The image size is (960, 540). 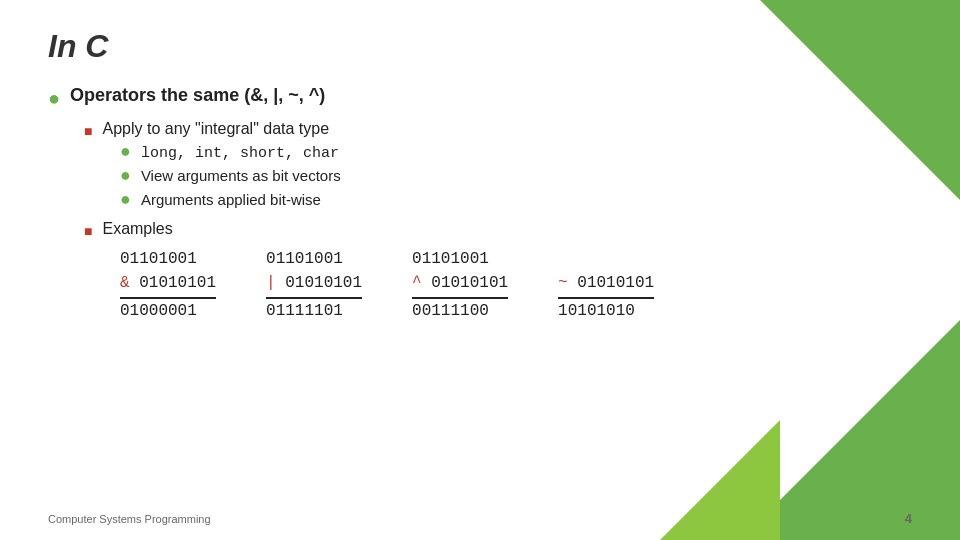 I want to click on sub-bullet-2-text: Examples, so click(x=137, y=229).